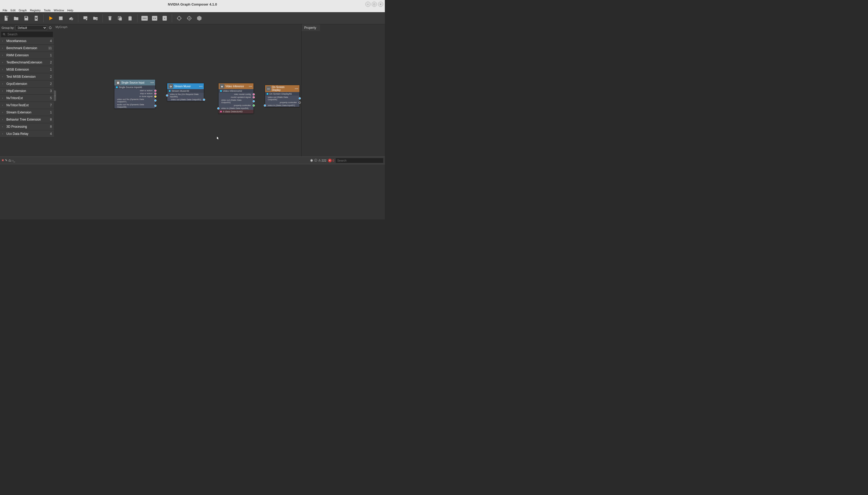  I want to click on category-item: ›GrpcExtension2, so click(27, 84).